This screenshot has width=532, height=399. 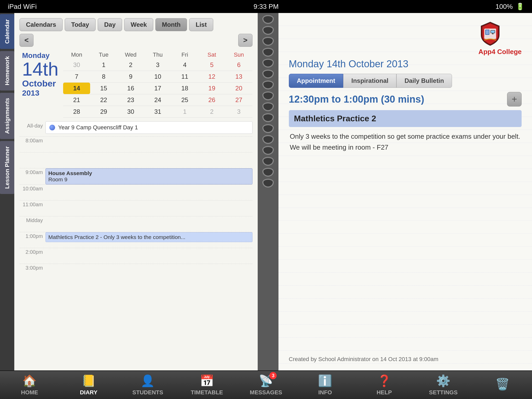 I want to click on cal-cell: 8, so click(x=104, y=77).